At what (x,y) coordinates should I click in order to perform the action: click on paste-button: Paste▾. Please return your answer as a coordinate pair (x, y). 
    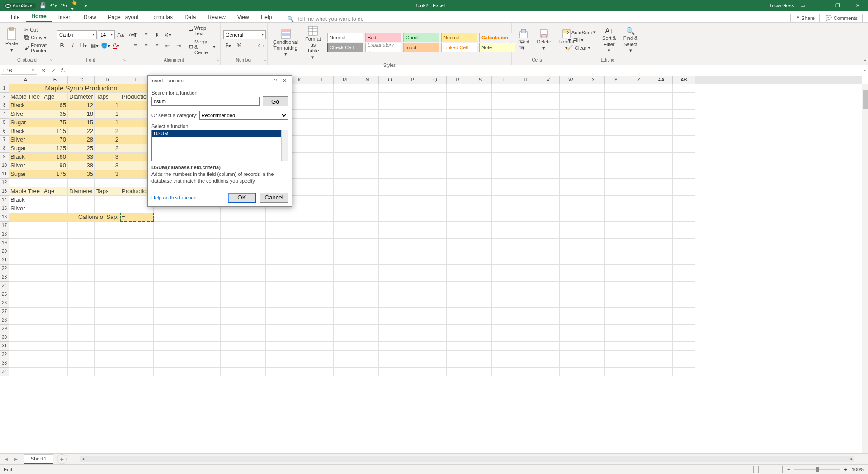
    Looking at the image, I should click on (12, 40).